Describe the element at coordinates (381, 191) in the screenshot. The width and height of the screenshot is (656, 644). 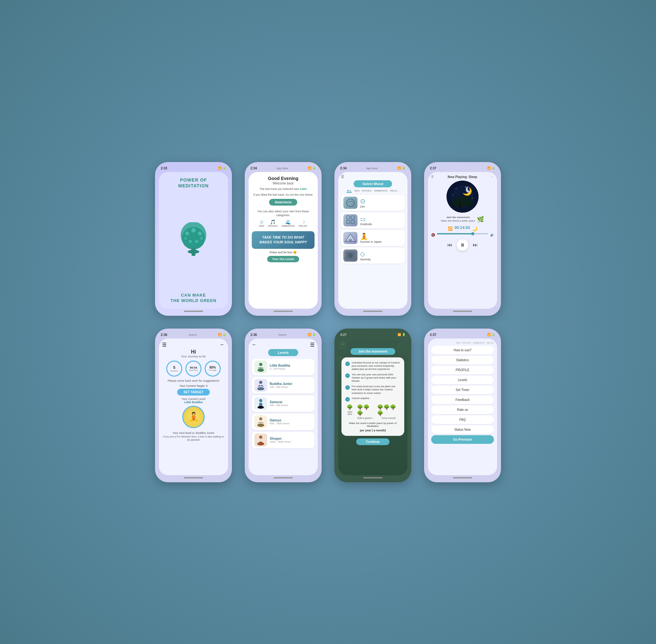
I see `tab-ambience: AMBIENCE` at that location.